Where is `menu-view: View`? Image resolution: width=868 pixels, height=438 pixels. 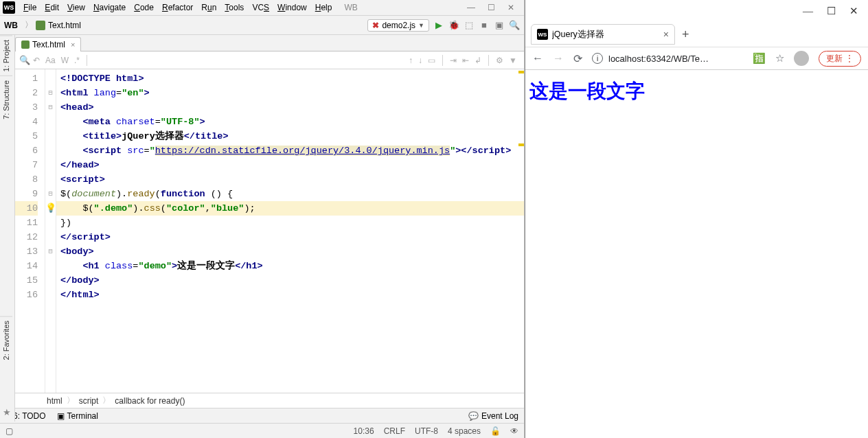 menu-view: View is located at coordinates (76, 8).